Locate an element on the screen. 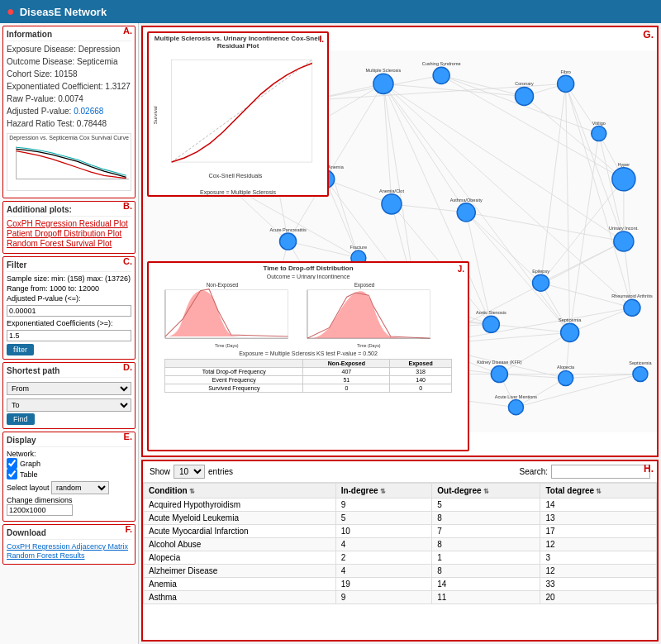 The image size is (661, 644). layout-select: random is located at coordinates (80, 488).